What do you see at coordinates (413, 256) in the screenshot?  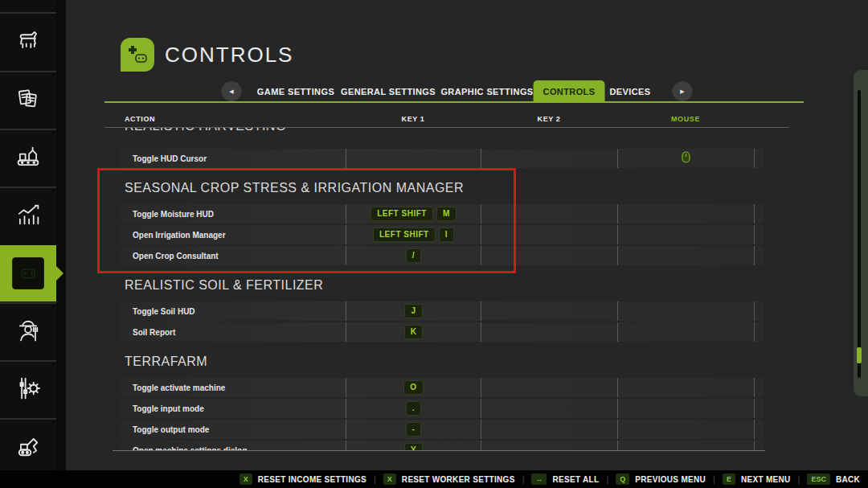 I see `key1-cell: /` at bounding box center [413, 256].